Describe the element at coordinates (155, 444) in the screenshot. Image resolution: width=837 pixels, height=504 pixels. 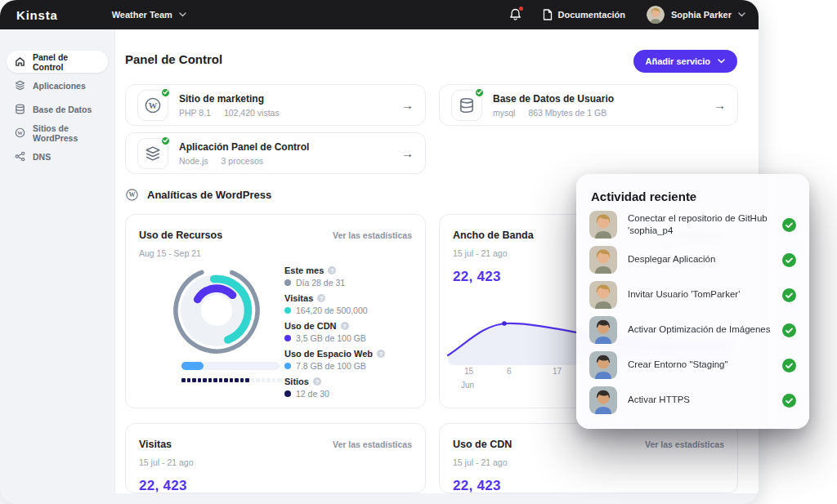
I see `card-title: Visitas` at that location.